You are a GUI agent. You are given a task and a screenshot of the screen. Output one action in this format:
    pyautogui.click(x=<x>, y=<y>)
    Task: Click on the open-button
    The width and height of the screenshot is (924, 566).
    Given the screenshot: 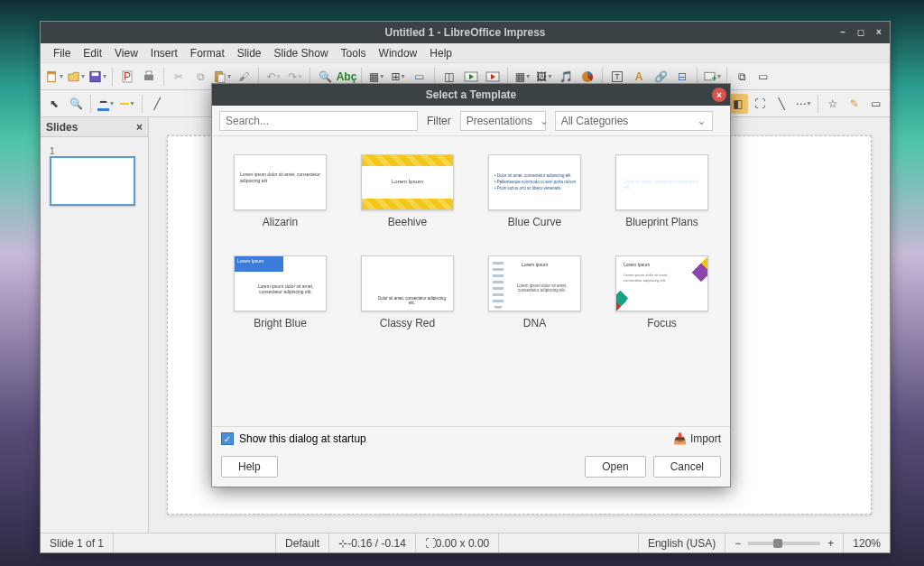 What is the action you would take?
    pyautogui.click(x=76, y=77)
    